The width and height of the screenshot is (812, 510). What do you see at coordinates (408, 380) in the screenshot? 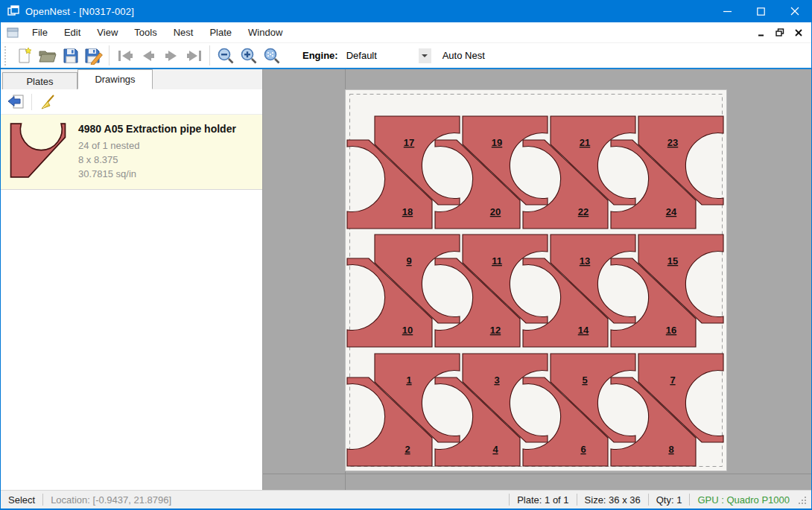
I see `part-number-label: 1` at bounding box center [408, 380].